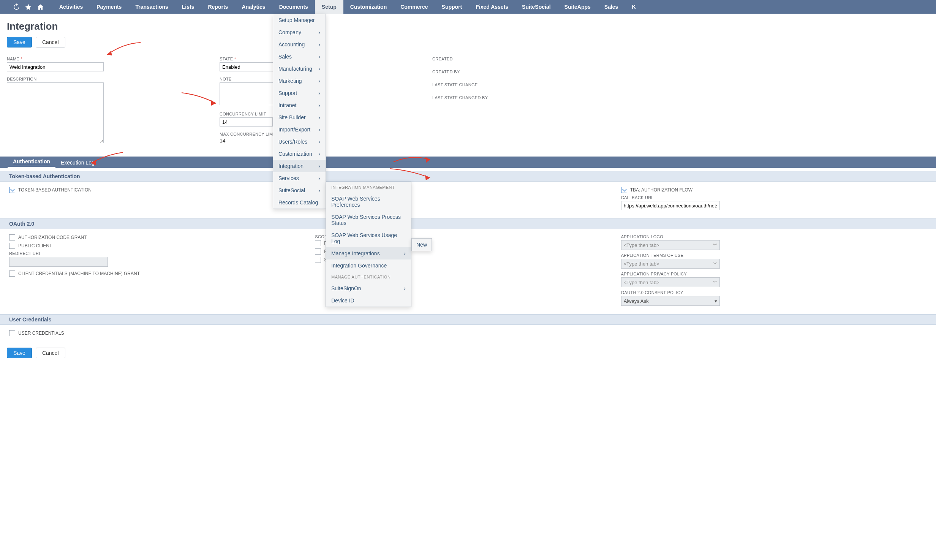  What do you see at coordinates (774, 255) in the screenshot?
I see `app-terms-label: APPLICATION TERMS OF USE` at bounding box center [774, 255].